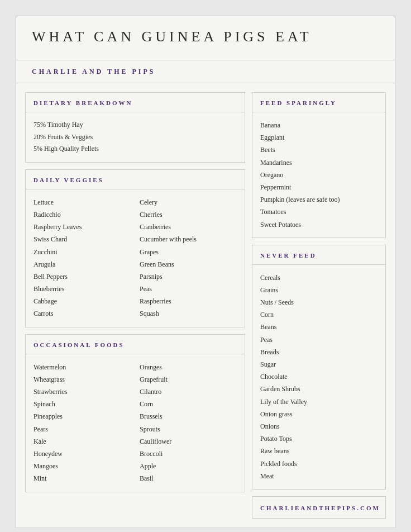  I want to click on list-item: Chocolate, so click(319, 377).